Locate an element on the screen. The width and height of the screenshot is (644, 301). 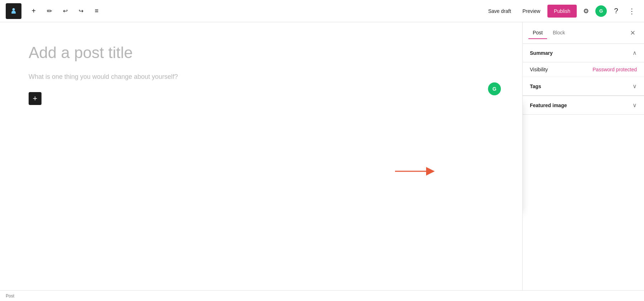
add-block-button: + is located at coordinates (34, 11).